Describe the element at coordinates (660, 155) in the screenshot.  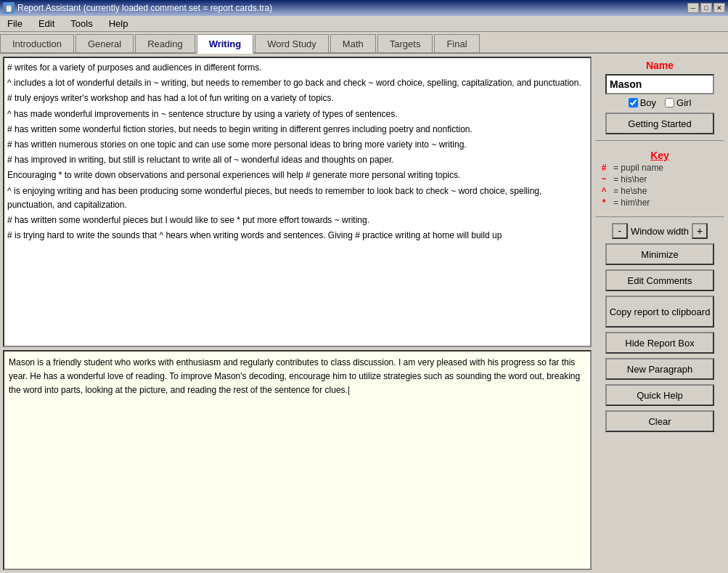
I see `key-title: Key` at that location.